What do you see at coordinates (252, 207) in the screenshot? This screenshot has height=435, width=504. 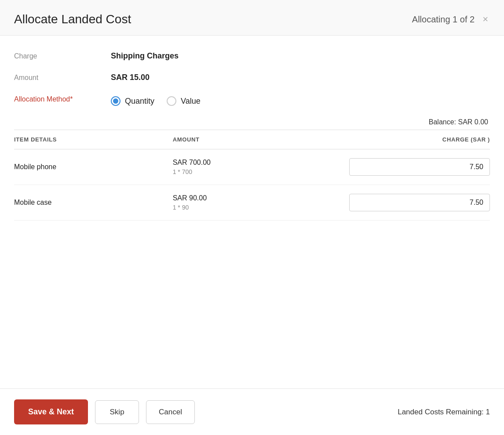 I see `amount-sub-1: 1 * 90` at bounding box center [252, 207].